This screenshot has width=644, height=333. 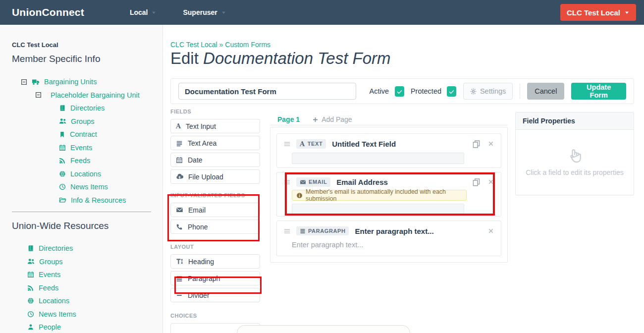 What do you see at coordinates (81, 288) in the screenshot?
I see `sidebar-item-union-feeds: Feeds` at bounding box center [81, 288].